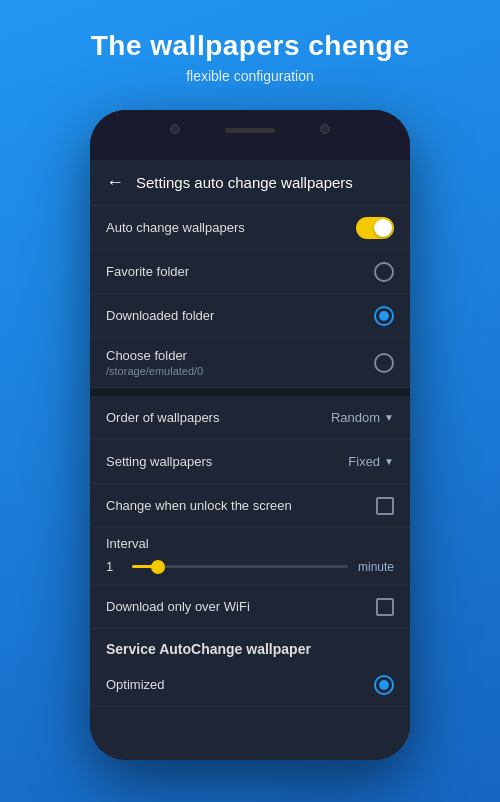  Describe the element at coordinates (356, 418) in the screenshot. I see `order-value: Random` at that location.